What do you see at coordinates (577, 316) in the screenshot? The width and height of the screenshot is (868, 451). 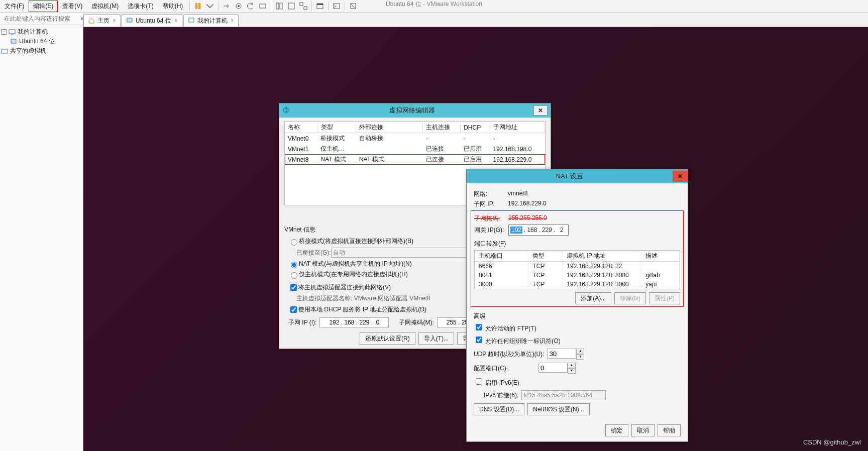 I see `advanced-label: 高级` at bounding box center [577, 316].